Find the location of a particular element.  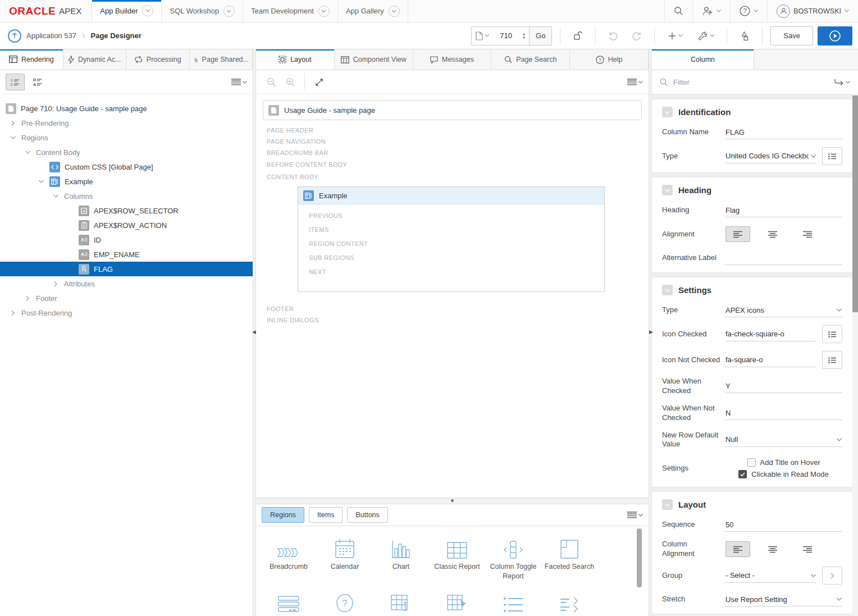

tab-rendering: Rendering is located at coordinates (31, 60).